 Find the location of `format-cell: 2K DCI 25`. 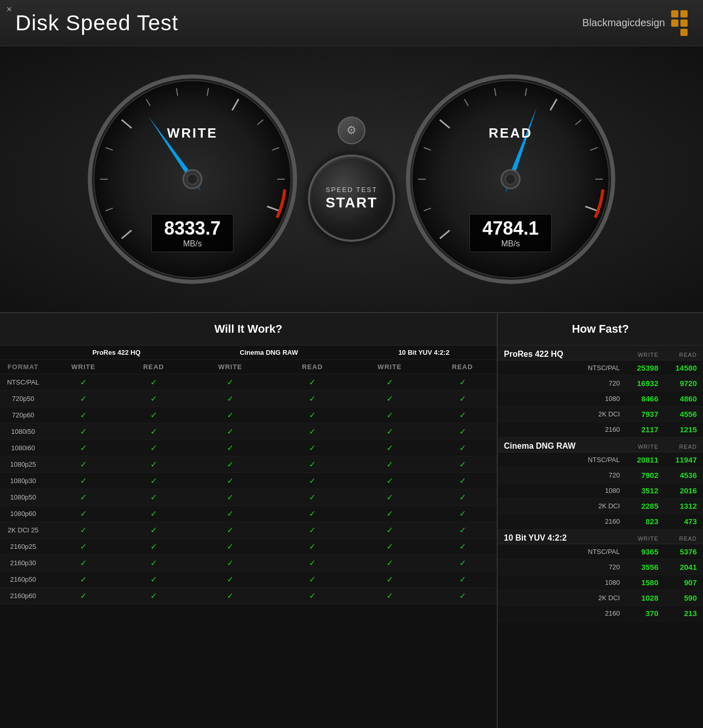

format-cell: 2K DCI 25 is located at coordinates (23, 530).